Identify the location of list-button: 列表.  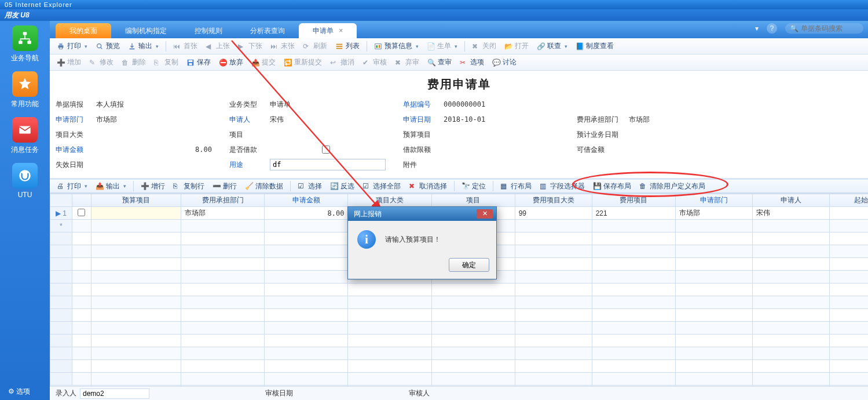
(347, 46).